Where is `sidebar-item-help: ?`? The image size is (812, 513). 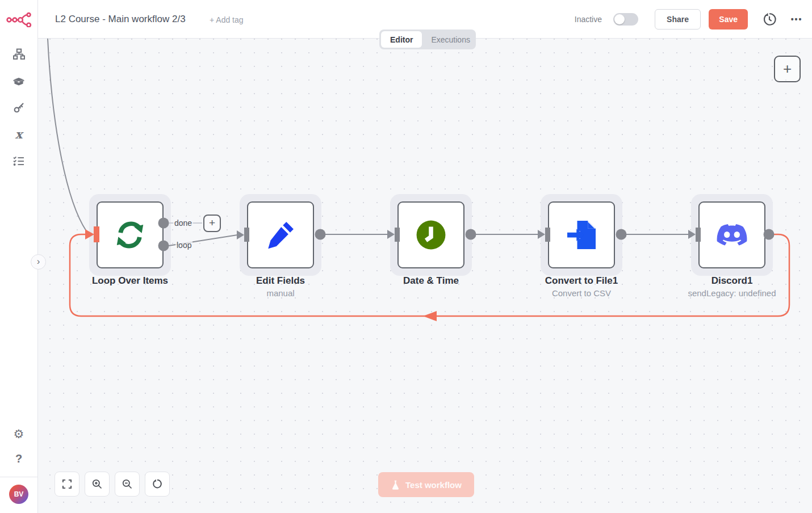 sidebar-item-help: ? is located at coordinates (19, 459).